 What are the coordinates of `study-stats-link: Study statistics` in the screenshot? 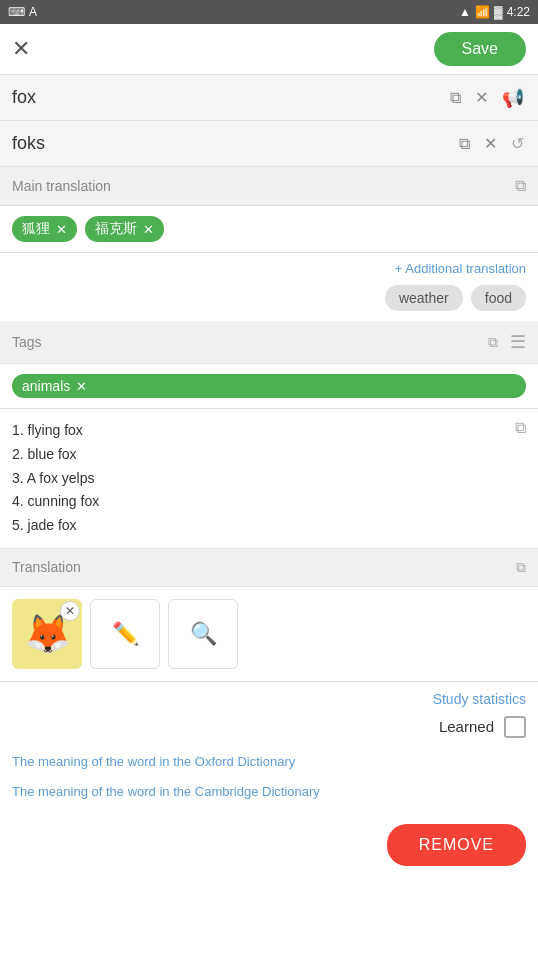 It's located at (480, 699).